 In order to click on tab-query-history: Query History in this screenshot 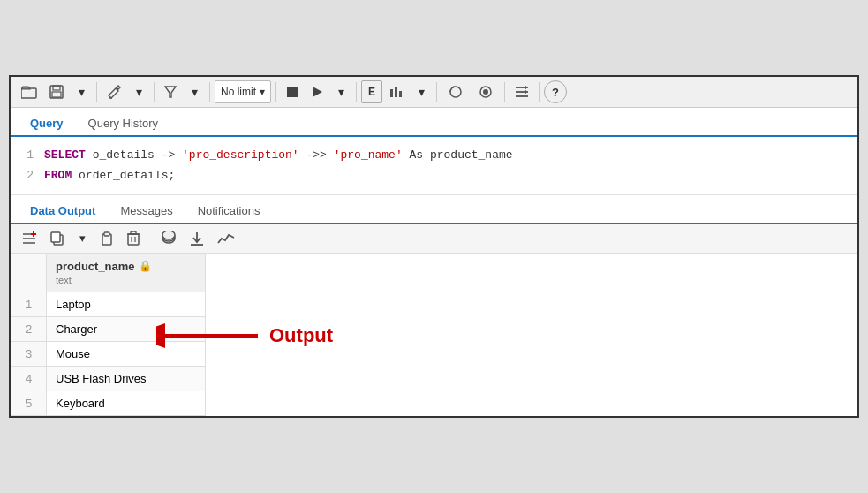, I will do `click(124, 124)`.